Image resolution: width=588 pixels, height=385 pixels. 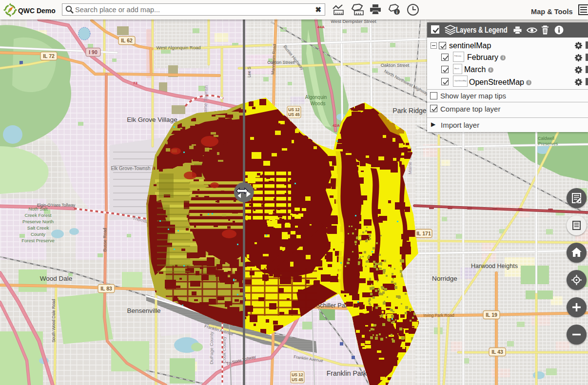 I want to click on svg-text: Creek Forest, so click(x=38, y=215).